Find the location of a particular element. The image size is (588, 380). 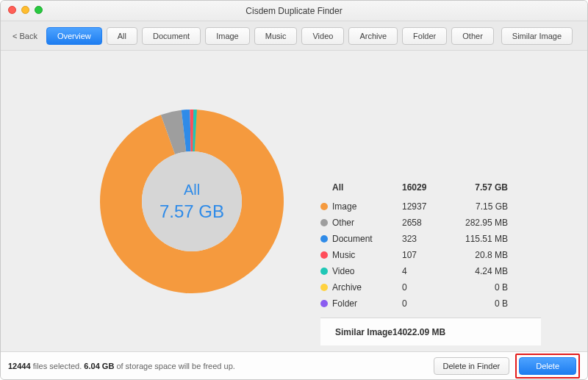

donut-center-value: 7.57 GB is located at coordinates (192, 212).